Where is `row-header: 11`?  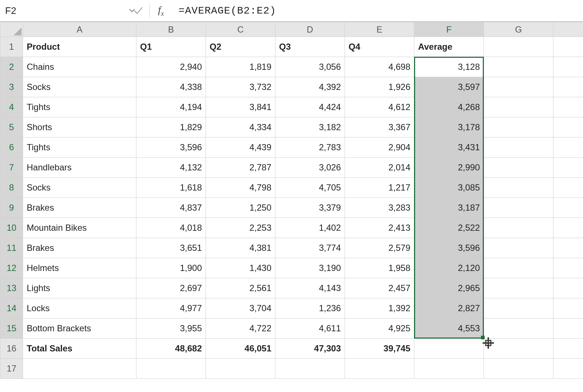 row-header: 11 is located at coordinates (12, 248).